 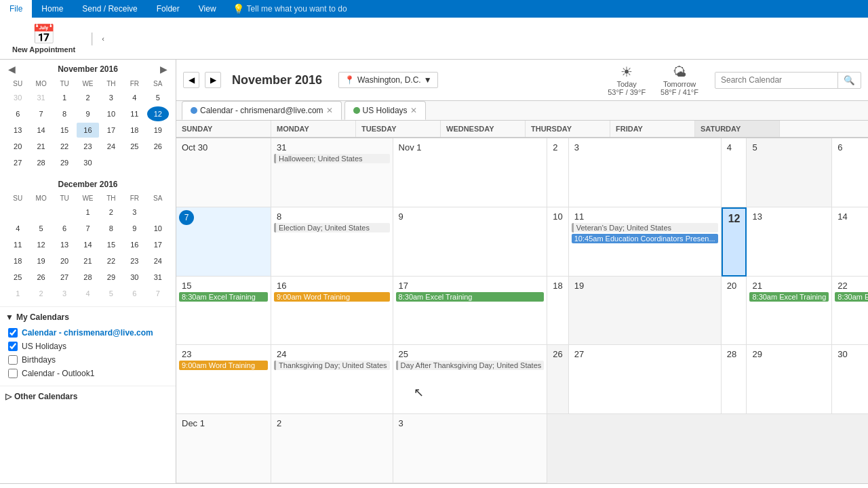 I want to click on table-row: 25 Day After Thanksgiving Day; United St…, so click(x=471, y=380).